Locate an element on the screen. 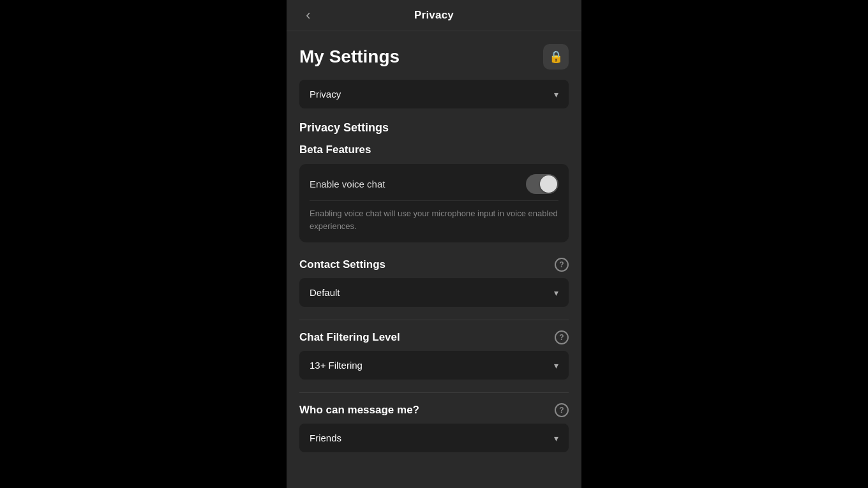  who-can-message-row: Who can message me? ? is located at coordinates (434, 410).